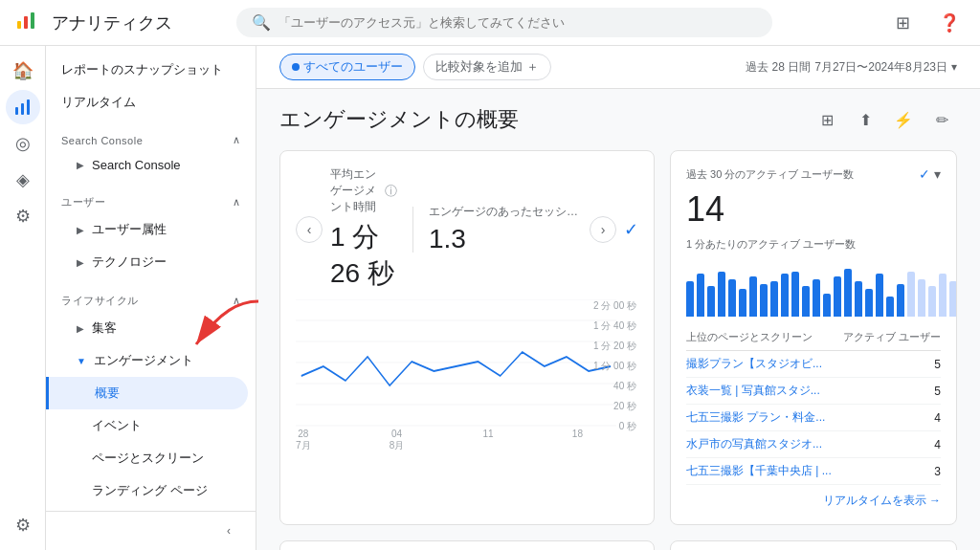  Describe the element at coordinates (903, 23) in the screenshot. I see `apps-icon-btn: ⊞` at that location.